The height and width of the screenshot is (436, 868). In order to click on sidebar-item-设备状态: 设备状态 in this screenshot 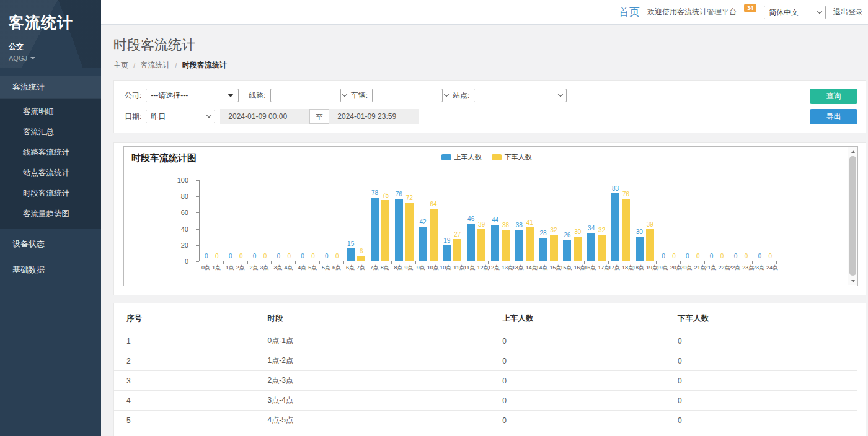, I will do `click(51, 244)`.